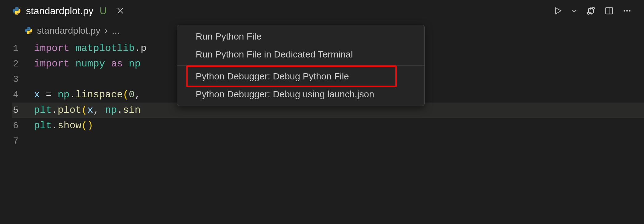 The image size is (644, 224). I want to click on code-content: plt.show(), so click(64, 126).